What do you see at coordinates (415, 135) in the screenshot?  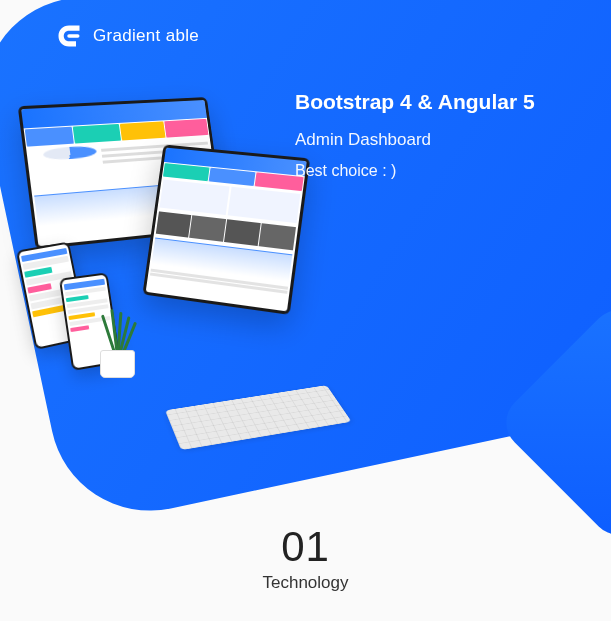 I see `hero-text-block: Bootstrap 4 & Angular 5 Admin Dashboard …` at bounding box center [415, 135].